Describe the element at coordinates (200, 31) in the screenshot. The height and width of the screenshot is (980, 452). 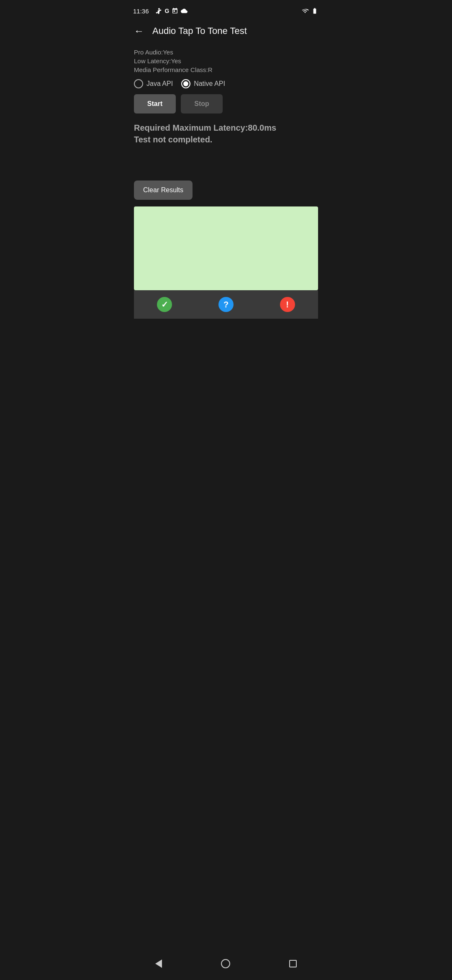
I see `page-title: Audio Tap To Tone Test` at that location.